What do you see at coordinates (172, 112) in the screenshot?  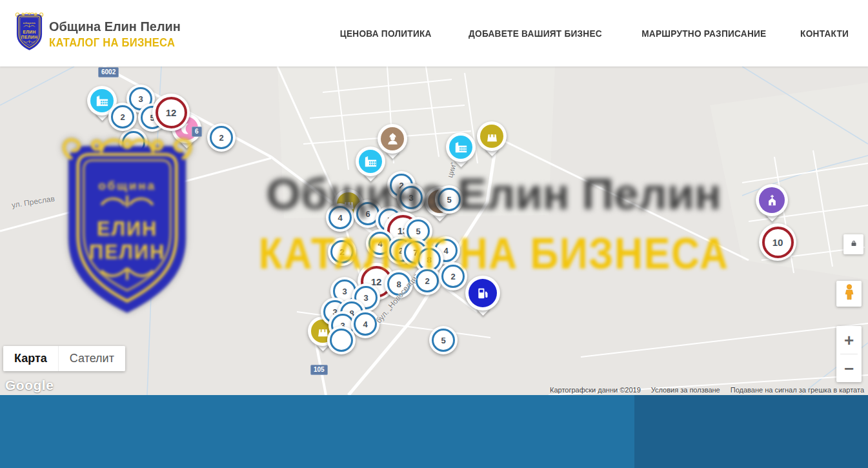 I see `cluster-count: 12` at bounding box center [172, 112].